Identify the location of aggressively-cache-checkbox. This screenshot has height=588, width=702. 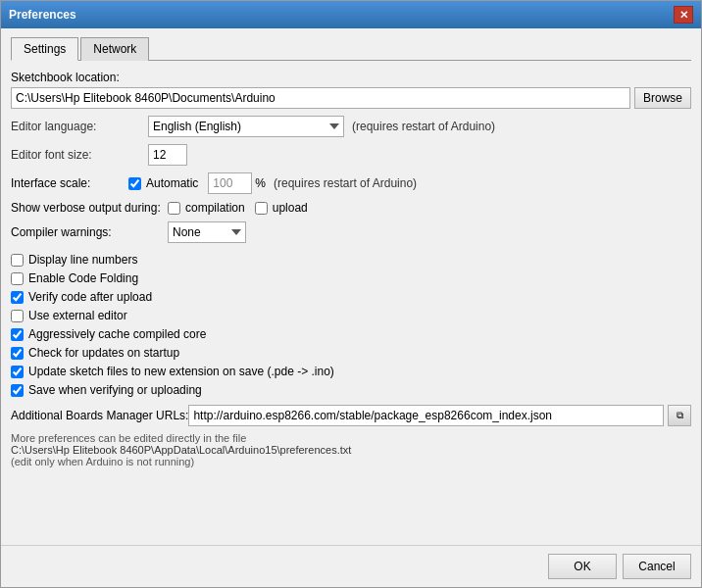
(18, 335).